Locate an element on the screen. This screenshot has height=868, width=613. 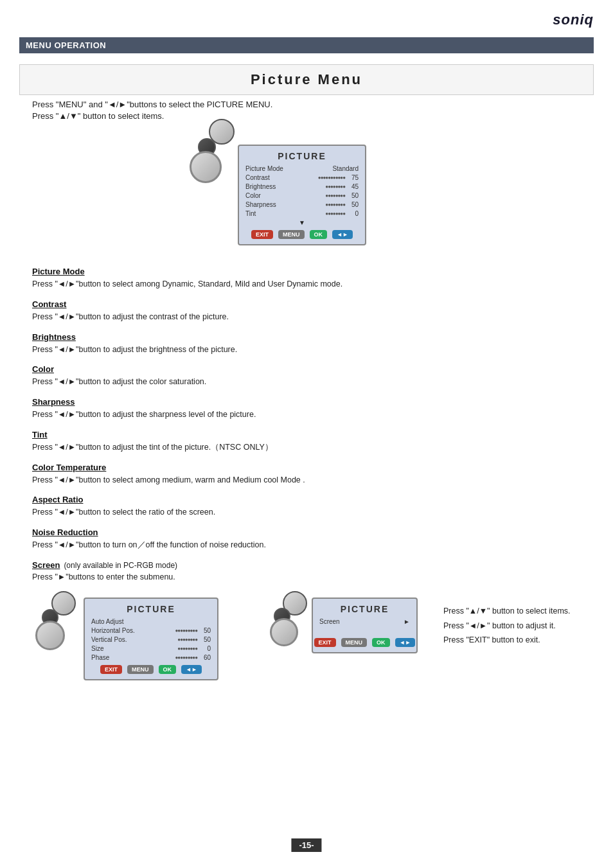
menu-operation-bar: MENU OPERATION is located at coordinates (306, 45).